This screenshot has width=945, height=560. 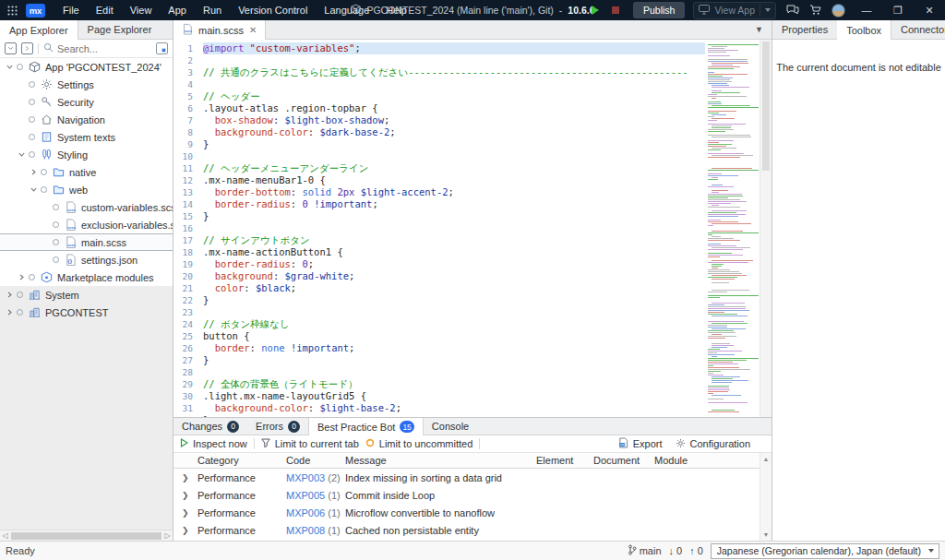 I want to click on git-branch-indicator: main, so click(x=644, y=551).